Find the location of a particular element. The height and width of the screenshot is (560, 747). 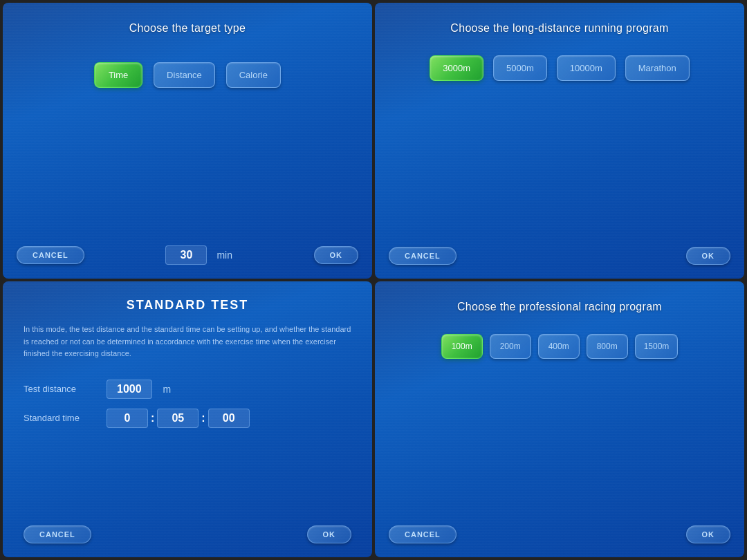

option-3000m: 3000m is located at coordinates (456, 68).